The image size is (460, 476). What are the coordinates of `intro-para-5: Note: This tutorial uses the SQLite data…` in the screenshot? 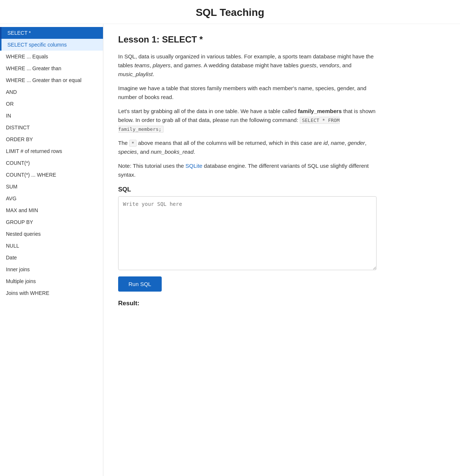 It's located at (247, 170).